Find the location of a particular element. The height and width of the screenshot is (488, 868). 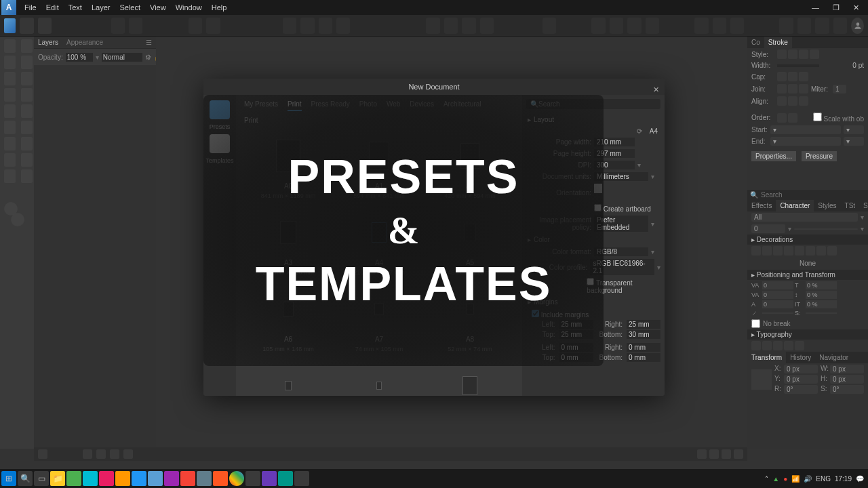

tab-history: History is located at coordinates (800, 358).